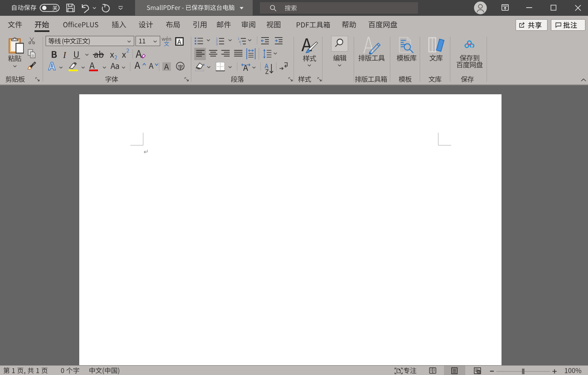 The height and width of the screenshot is (375, 588). What do you see at coordinates (217, 44) in the screenshot?
I see `svg-text: 3` at bounding box center [217, 44].